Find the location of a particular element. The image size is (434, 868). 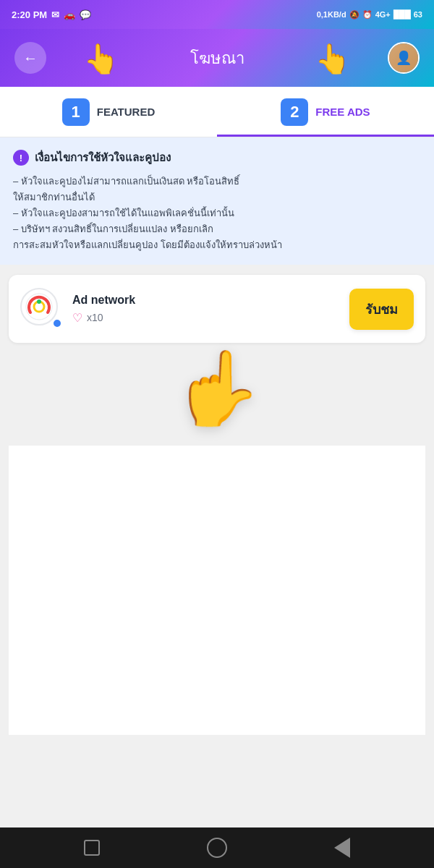

hand-left-icon: 👆 is located at coordinates (101, 59).